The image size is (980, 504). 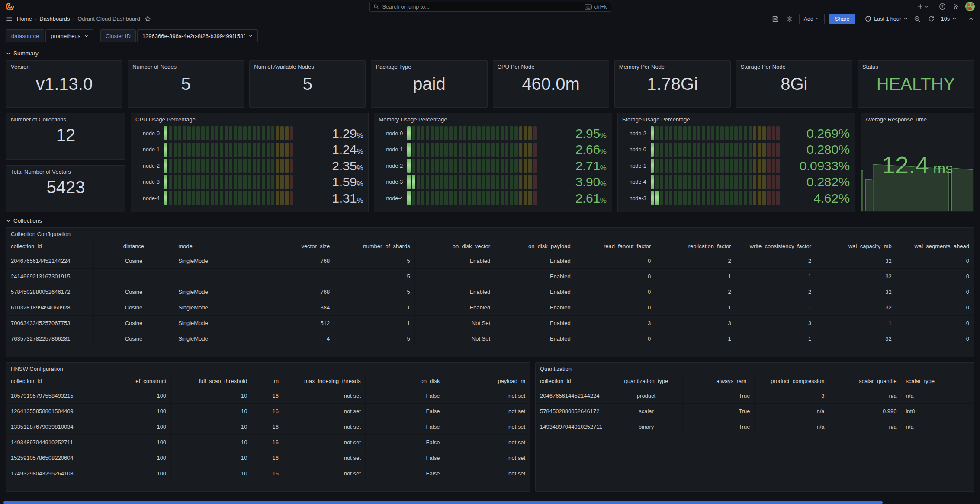 What do you see at coordinates (66, 118) in the screenshot?
I see `panel-title: Number of Collections` at bounding box center [66, 118].